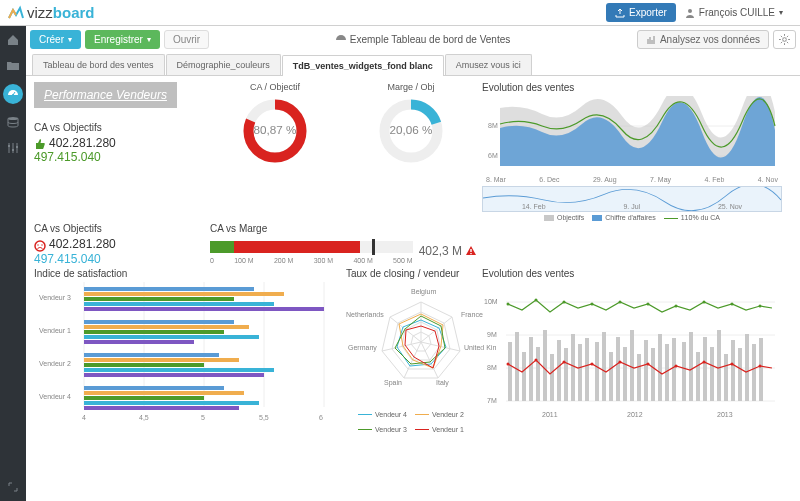  What do you see at coordinates (55, 298) in the screenshot?
I see `svg-text: Vendeur 3` at bounding box center [55, 298].